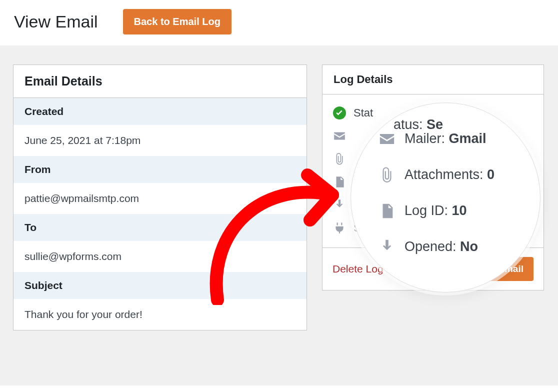 This screenshot has height=392, width=558. Describe the element at coordinates (433, 80) in the screenshot. I see `log-details-heading: Log Details` at that location.